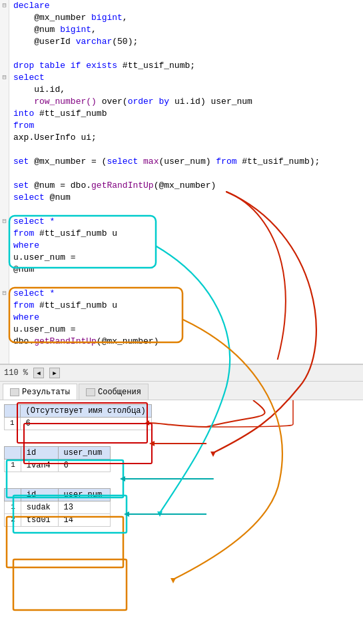 The image size is (363, 644). Describe the element at coordinates (181, 162) in the screenshot. I see `code-line: set @mx_number = (select max(user_num) f…` at that location.